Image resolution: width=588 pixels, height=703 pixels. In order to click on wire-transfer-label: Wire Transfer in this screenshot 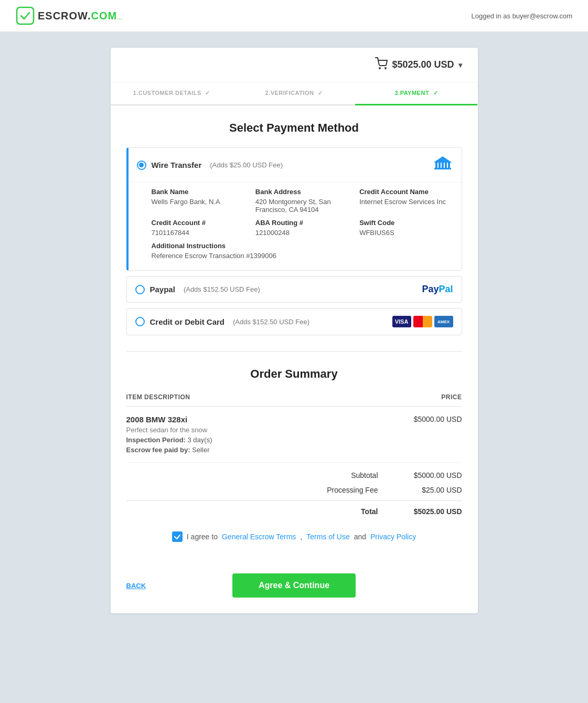, I will do `click(177, 165)`.